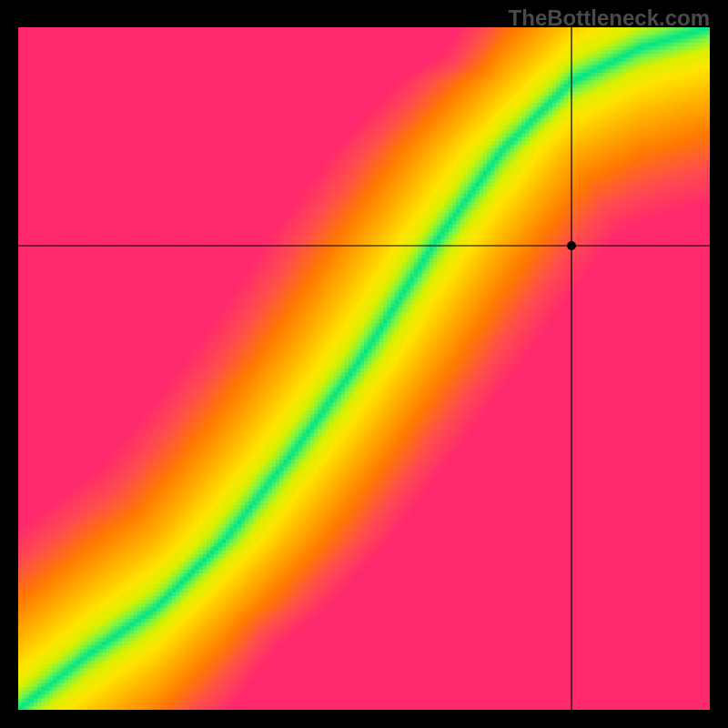 The width and height of the screenshot is (728, 728). What do you see at coordinates (610, 18) in the screenshot?
I see `watermark-text: TheBottleneck.com` at bounding box center [610, 18].